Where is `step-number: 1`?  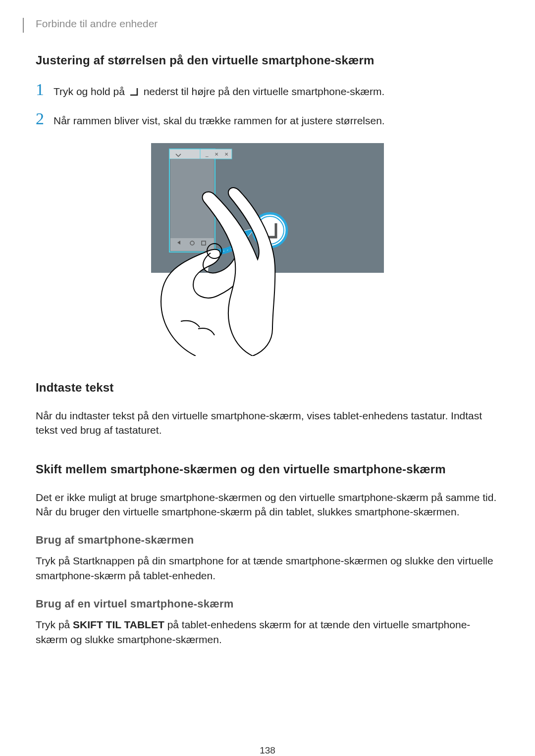
step-number: 1 is located at coordinates (45, 90).